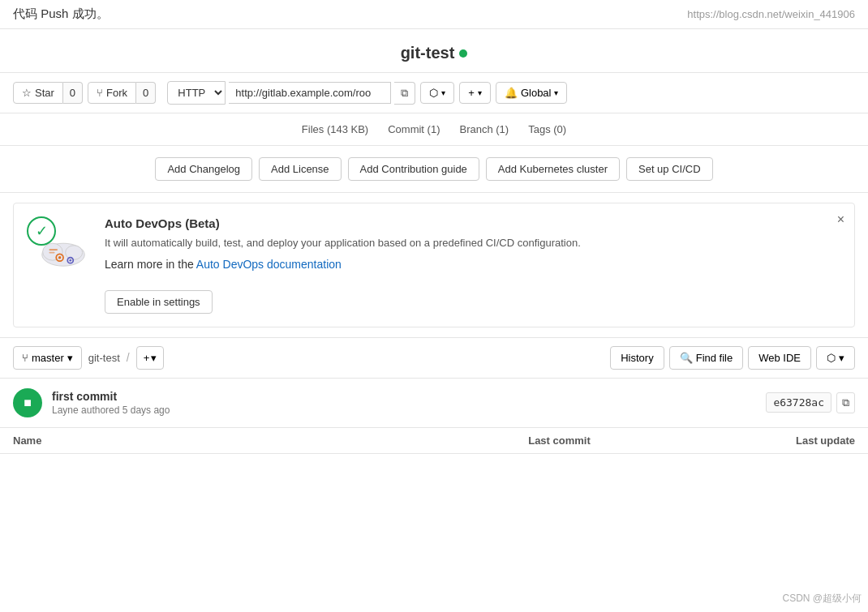  Describe the element at coordinates (473, 265) in the screenshot. I see `devops-content: Auto DevOps (Beta) It will automatically…` at that location.